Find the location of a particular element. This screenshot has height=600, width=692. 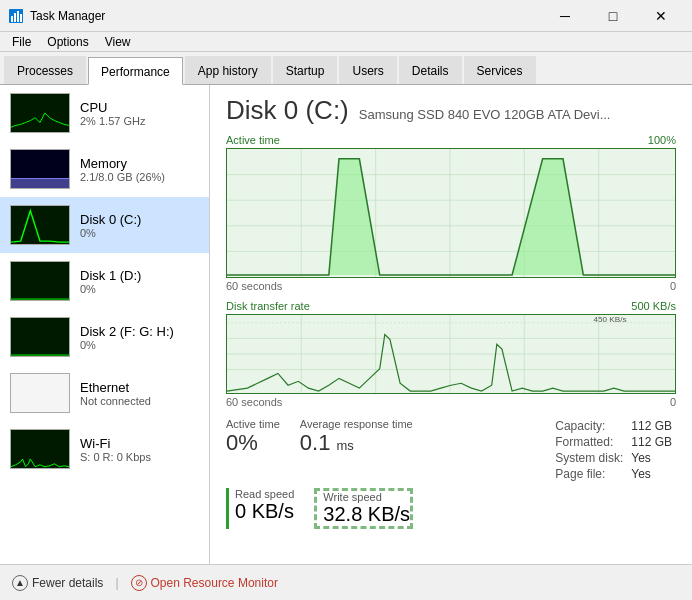

cpu-value: 2% 1.57 GHz is located at coordinates (140, 121).